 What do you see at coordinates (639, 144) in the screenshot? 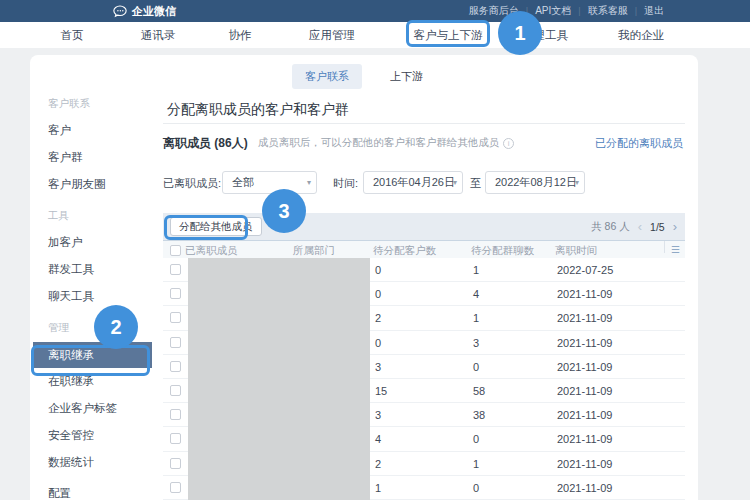
I see `assigned-members-link: 已分配的离职成员` at bounding box center [639, 144].